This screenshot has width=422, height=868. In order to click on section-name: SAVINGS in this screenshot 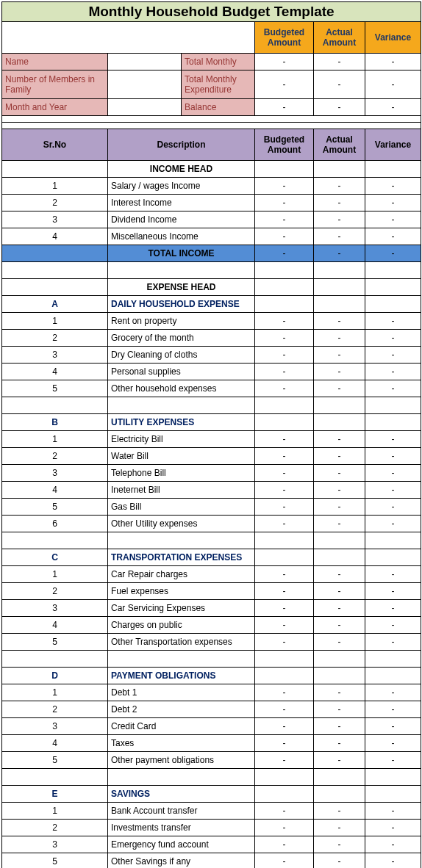, I will do `click(182, 795)`.